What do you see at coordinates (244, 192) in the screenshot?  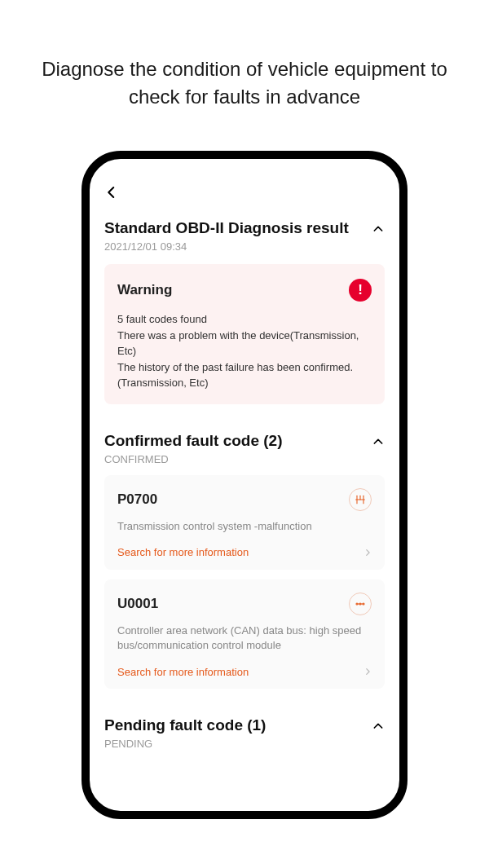 I see `back-icon` at bounding box center [244, 192].